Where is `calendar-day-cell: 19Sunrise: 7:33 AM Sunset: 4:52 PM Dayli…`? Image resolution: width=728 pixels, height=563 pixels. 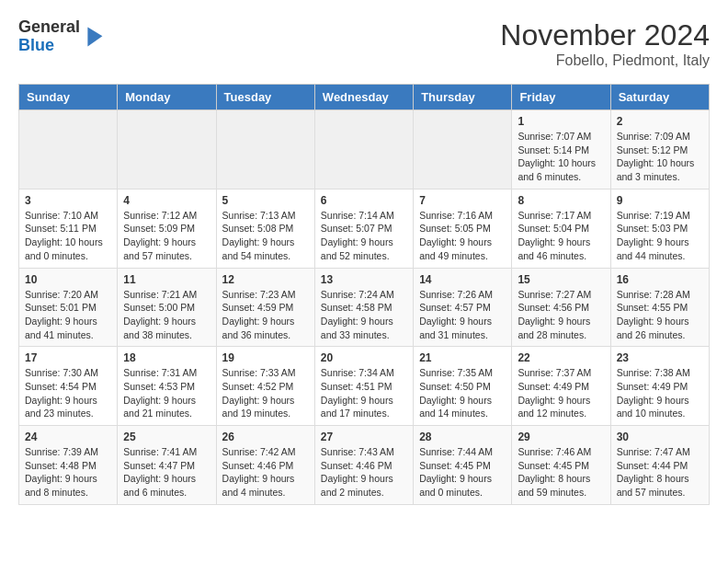
calendar-day-cell: 19Sunrise: 7:33 AM Sunset: 4:52 PM Dayli… is located at coordinates (265, 386).